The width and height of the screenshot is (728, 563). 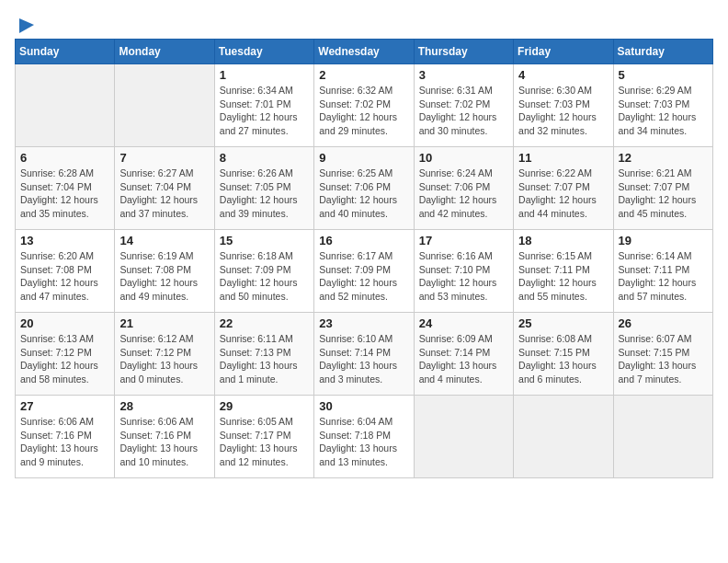 I want to click on sunrise-text: Sunrise: 6:06 AM, so click(x=57, y=421).